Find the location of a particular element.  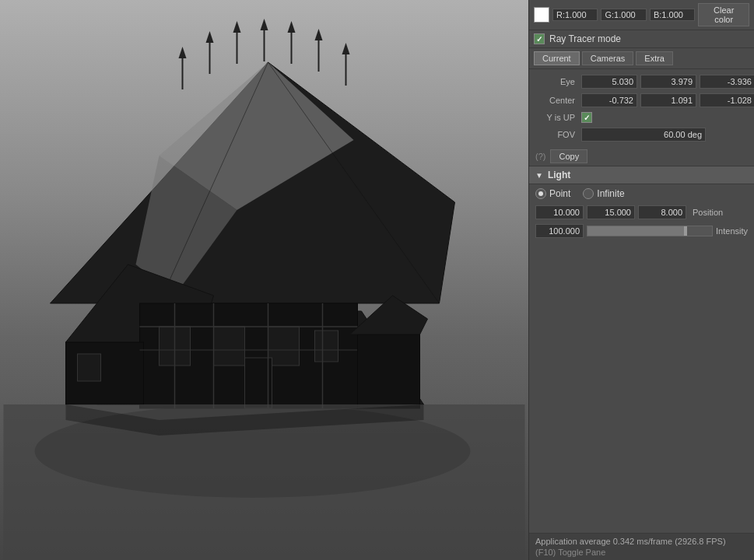

r-value: R:1.000 is located at coordinates (575, 15).